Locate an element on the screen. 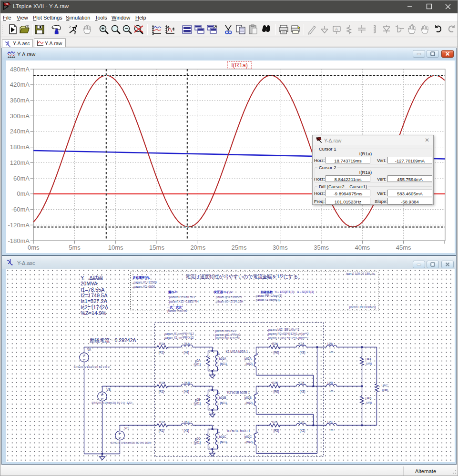 The width and height of the screenshot is (458, 476). svg-text: R1A is located at coordinates (162, 344).